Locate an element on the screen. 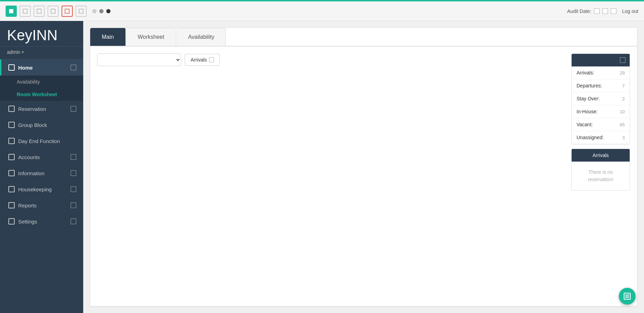  stat-label: Unassigned: is located at coordinates (590, 137).